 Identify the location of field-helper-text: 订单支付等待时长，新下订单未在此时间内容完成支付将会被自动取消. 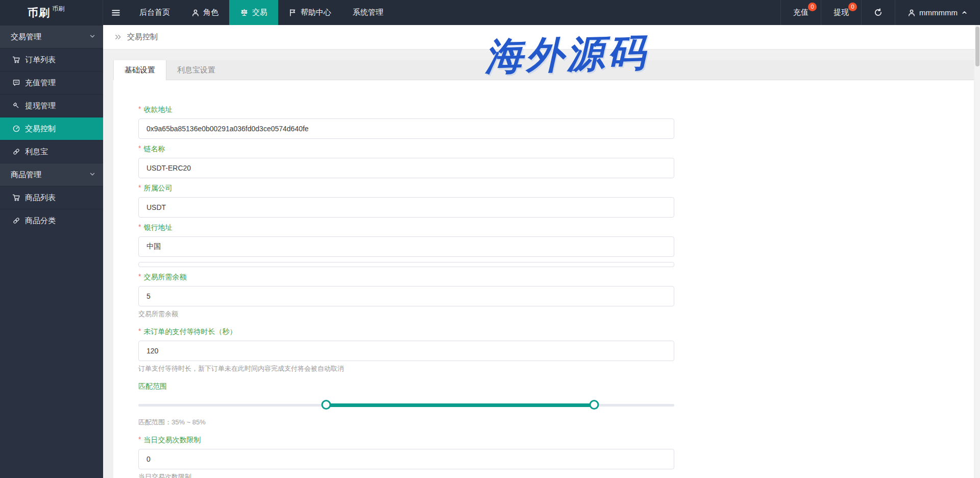
(406, 369).